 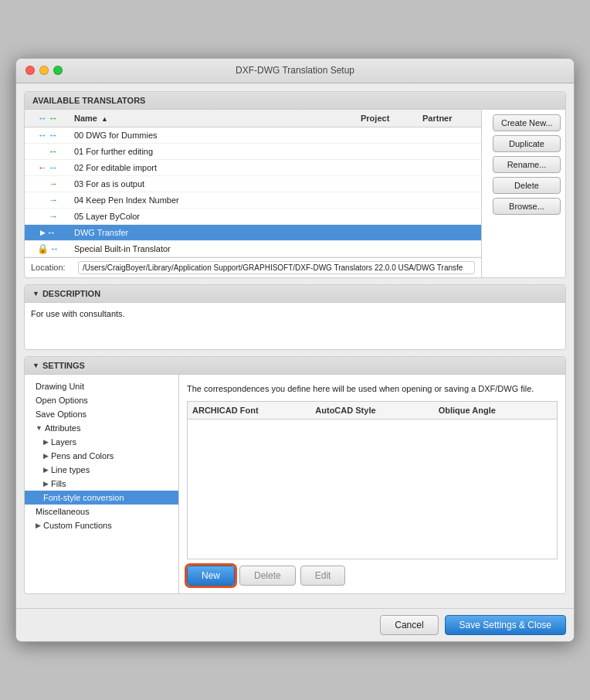 What do you see at coordinates (295, 70) in the screenshot?
I see `window-title: DXF-DWG Translation Setup` at bounding box center [295, 70].